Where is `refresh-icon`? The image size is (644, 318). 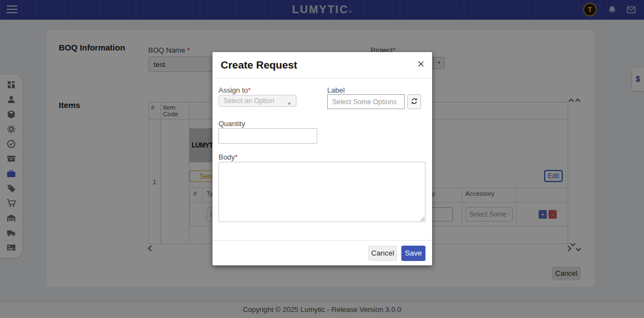 refresh-icon is located at coordinates (414, 102).